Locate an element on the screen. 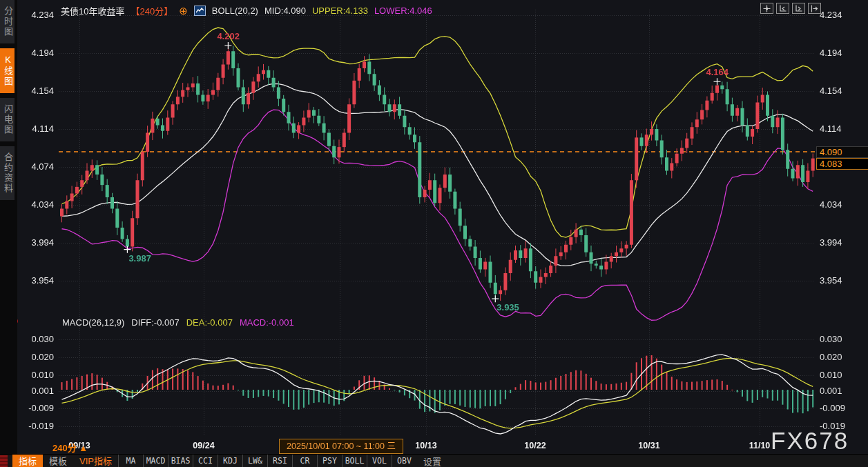  price-tick-right: 4.154 is located at coordinates (840, 91).